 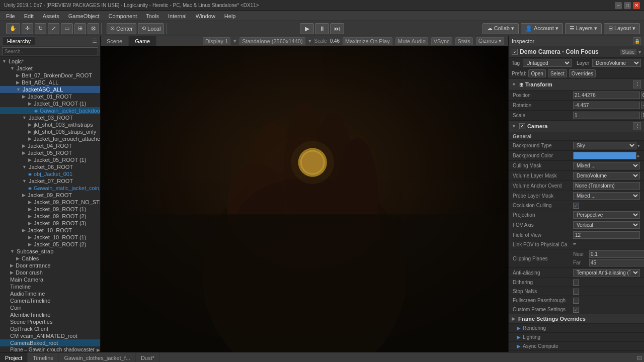 What do you see at coordinates (464, 41) in the screenshot?
I see `stats-button: Stats` at bounding box center [464, 41].